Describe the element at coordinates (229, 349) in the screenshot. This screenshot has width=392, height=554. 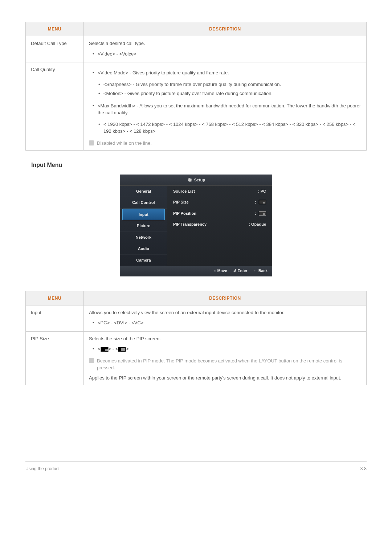
I see `list-item: <> - <>` at that location.